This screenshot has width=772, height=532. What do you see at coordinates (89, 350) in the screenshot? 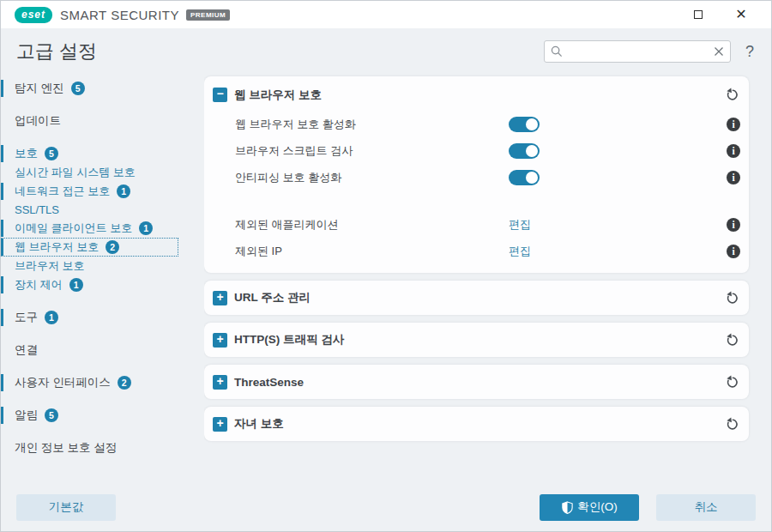
I see `sidebar-item: 연결` at bounding box center [89, 350].